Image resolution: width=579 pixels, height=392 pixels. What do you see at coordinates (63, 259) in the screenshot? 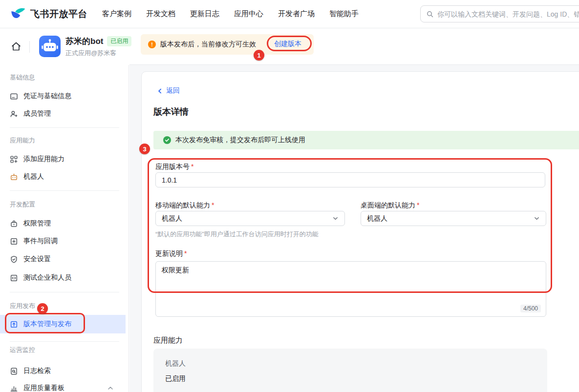
I see `sidebar-item-security: 安全设置` at bounding box center [63, 259].